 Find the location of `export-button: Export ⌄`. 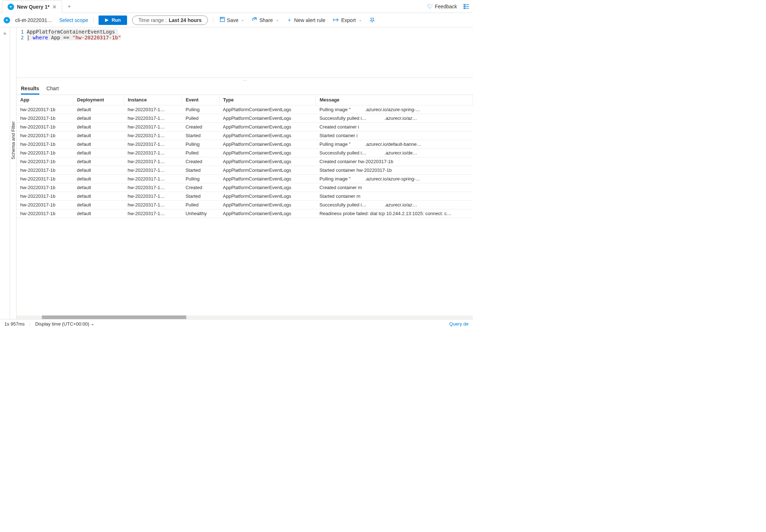

export-button: Export ⌄ is located at coordinates (347, 20).